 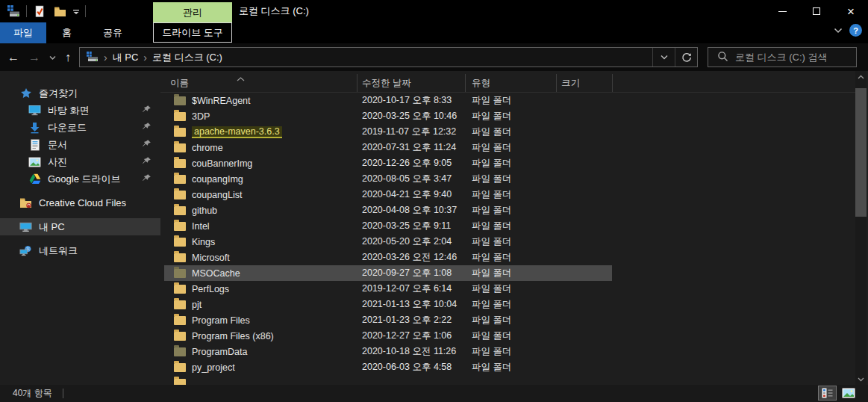 What do you see at coordinates (409, 257) in the screenshot?
I see `file-date-modified: 2020-03-26 오전 12:46` at bounding box center [409, 257].